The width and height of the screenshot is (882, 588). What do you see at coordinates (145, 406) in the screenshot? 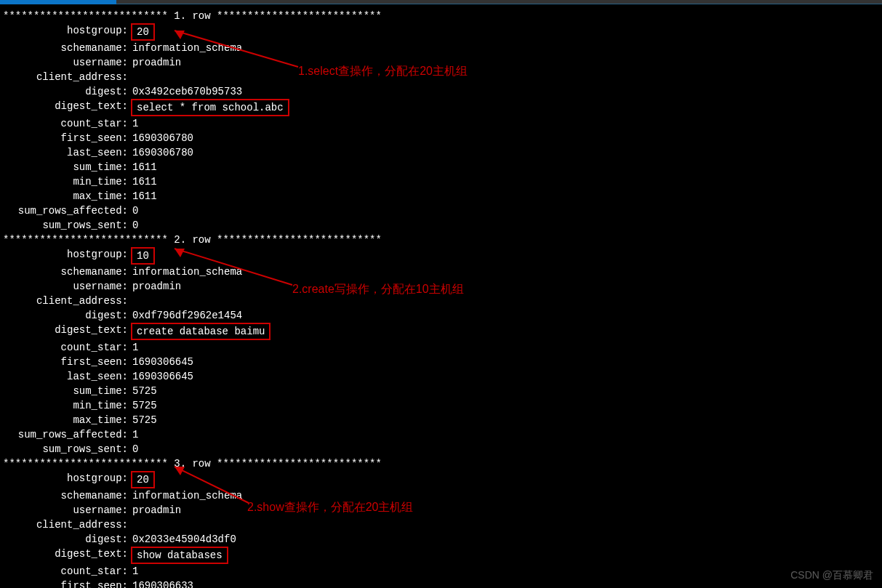
I see `value-min-time-2: 5725` at bounding box center [145, 406].